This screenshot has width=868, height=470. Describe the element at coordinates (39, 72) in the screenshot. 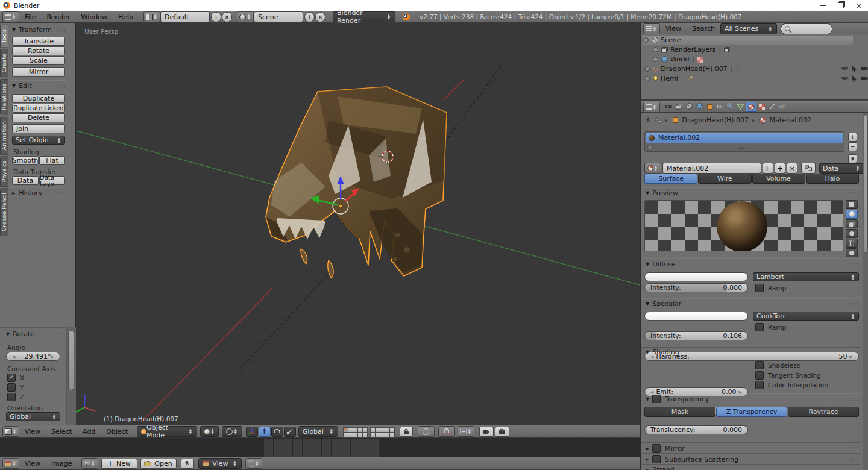

I see `mirror-button: Mirror` at that location.